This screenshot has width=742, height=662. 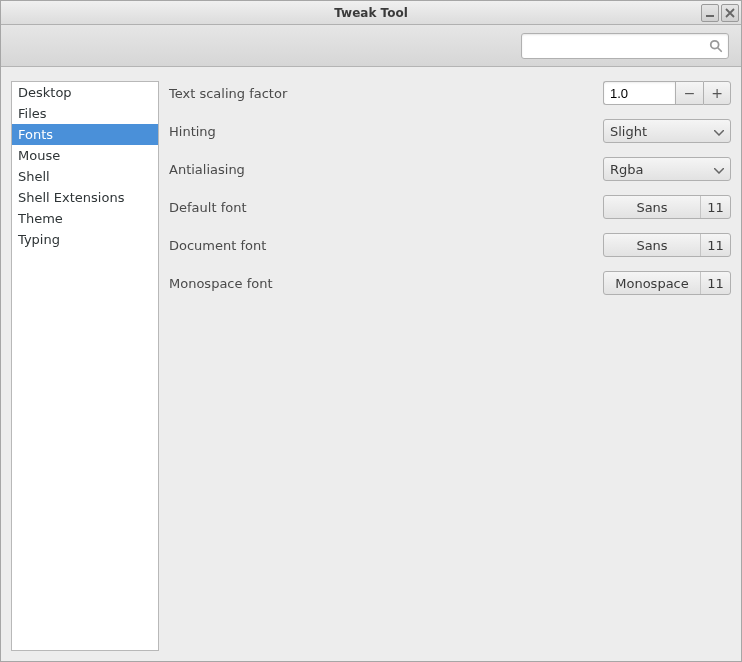 I want to click on plus-icon: +, so click(x=717, y=93).